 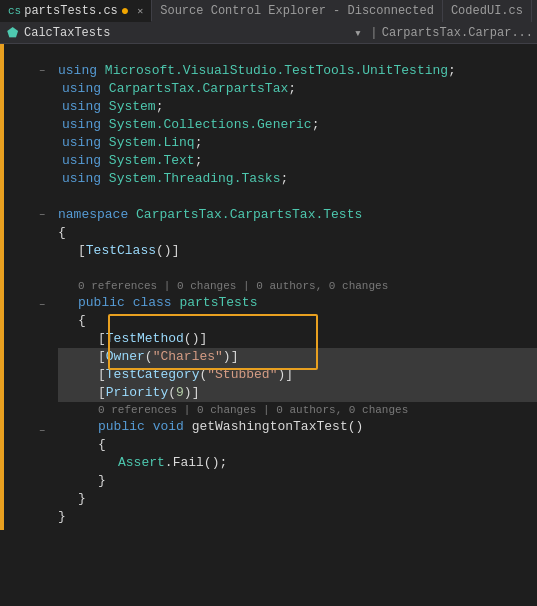 What do you see at coordinates (42, 71) in the screenshot?
I see `collapse-2: −` at bounding box center [42, 71].